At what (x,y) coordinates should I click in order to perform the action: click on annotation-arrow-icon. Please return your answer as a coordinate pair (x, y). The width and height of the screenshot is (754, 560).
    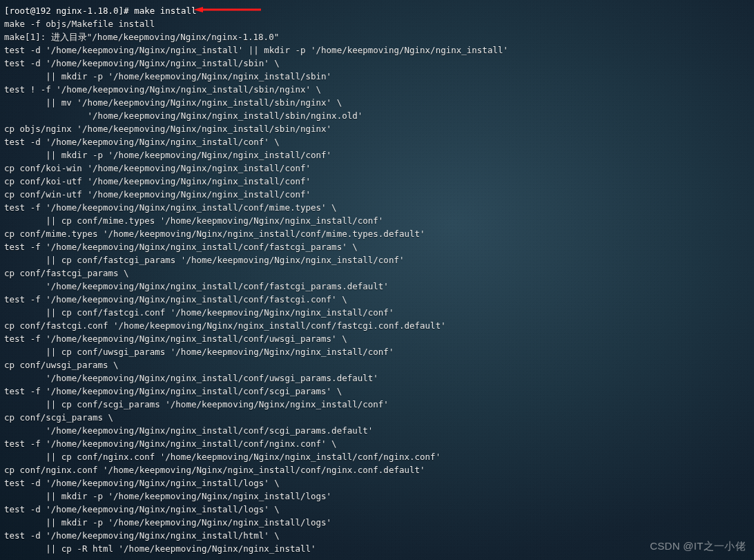
    Looking at the image, I should click on (228, 13).